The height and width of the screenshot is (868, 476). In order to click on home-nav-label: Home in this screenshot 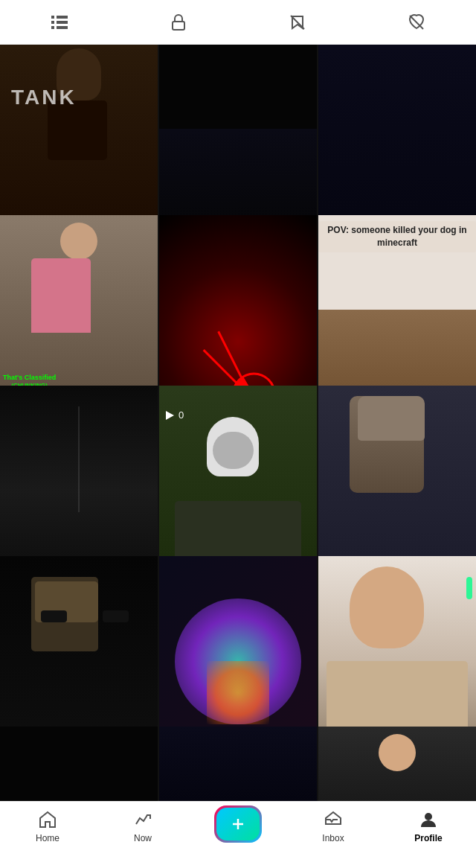, I will do `click(48, 838)`.